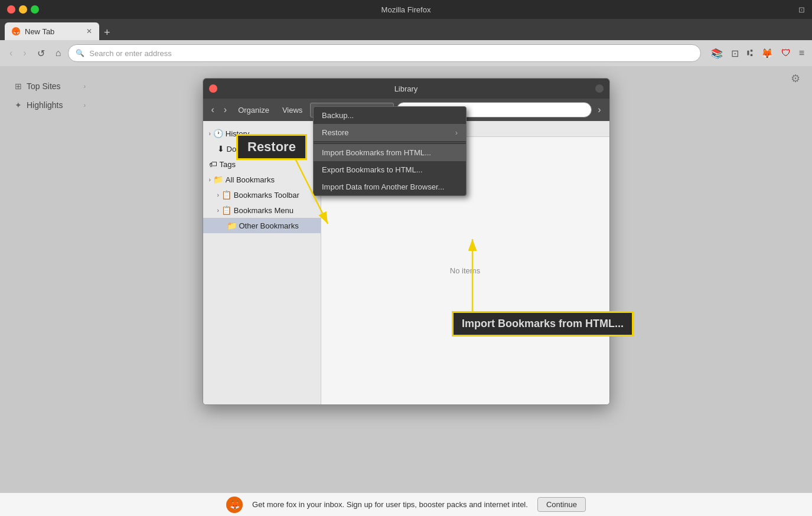  Describe the element at coordinates (25, 53) in the screenshot. I see `forward-button: ›` at that location.